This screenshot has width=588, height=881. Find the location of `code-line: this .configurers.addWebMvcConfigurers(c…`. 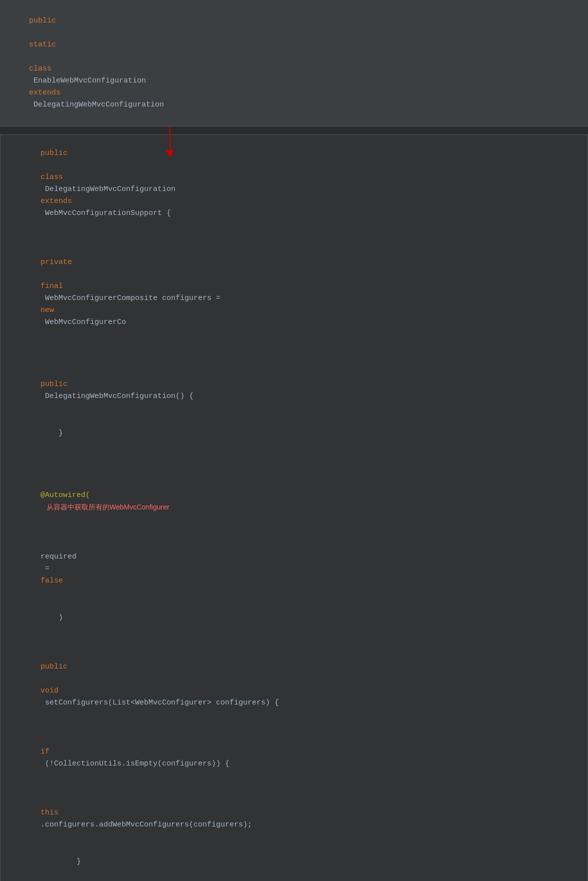

code-line: this .configurers.addWebMvcConfigurers(c… is located at coordinates (294, 813).